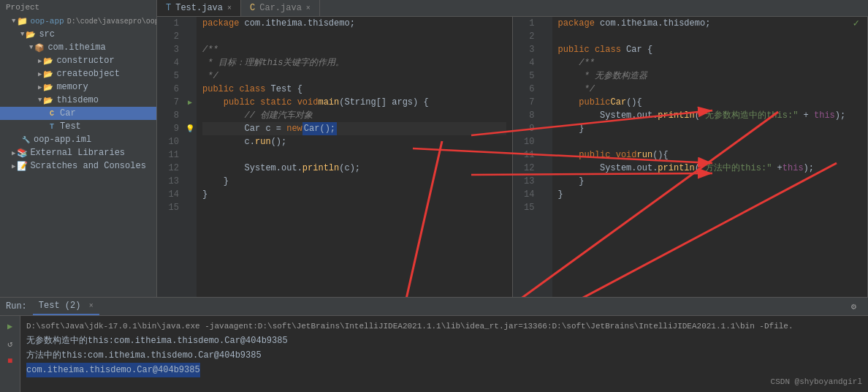 The image size is (868, 392). I want to click on tab-test-java: T Test.java ×, so click(199, 8).